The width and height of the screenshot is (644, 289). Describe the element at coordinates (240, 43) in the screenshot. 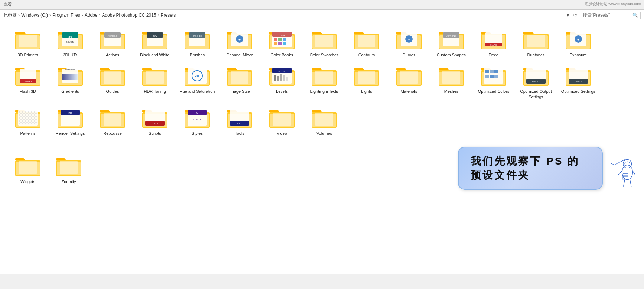

I see `folder-item: ◈ Channel Mixer` at that location.